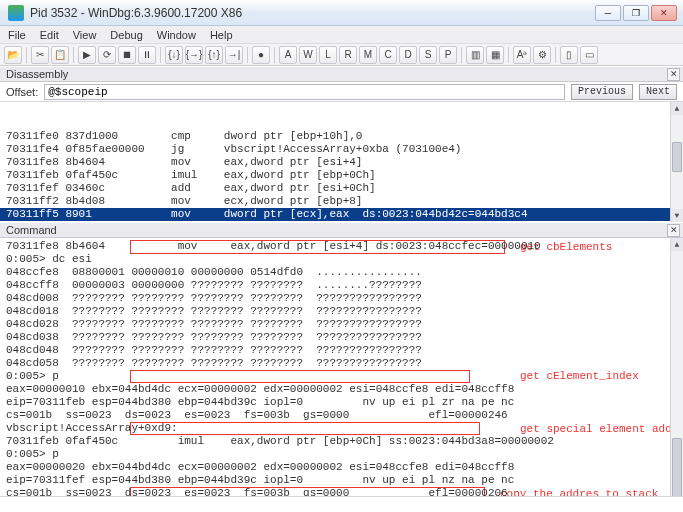 The width and height of the screenshot is (683, 512). What do you see at coordinates (335, 338) in the screenshot?
I see `cmd-line: 048cd038 ???????? ???????? ???????? ????…` at bounding box center [335, 338].